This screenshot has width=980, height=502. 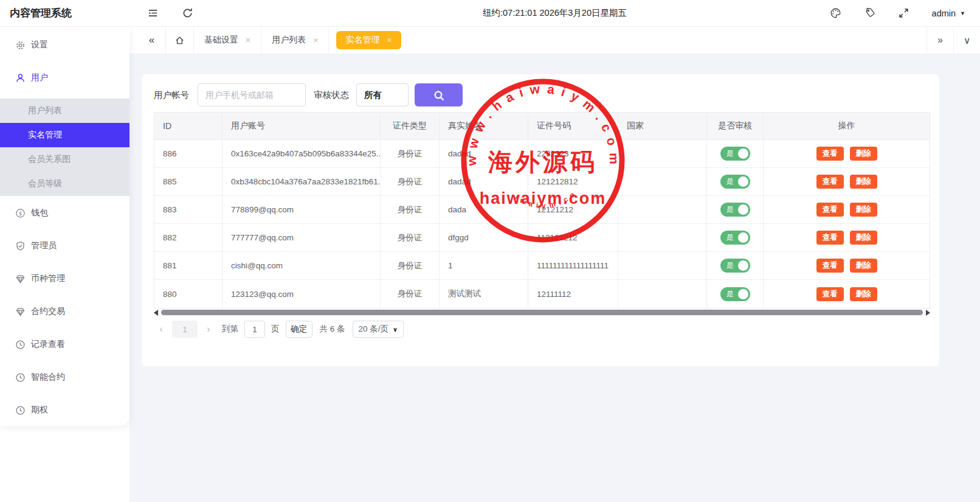 I want to click on user-icon, so click(x=21, y=78).